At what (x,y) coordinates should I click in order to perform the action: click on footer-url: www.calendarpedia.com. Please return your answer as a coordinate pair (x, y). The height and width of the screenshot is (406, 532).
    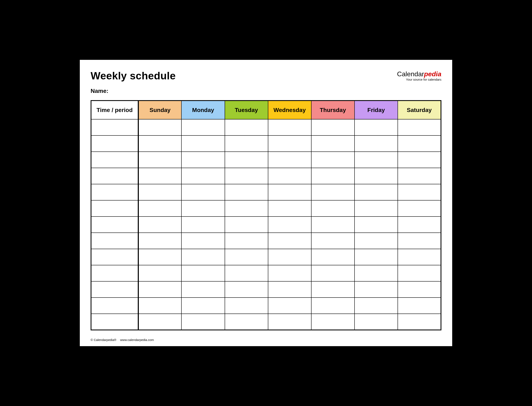
    Looking at the image, I should click on (137, 340).